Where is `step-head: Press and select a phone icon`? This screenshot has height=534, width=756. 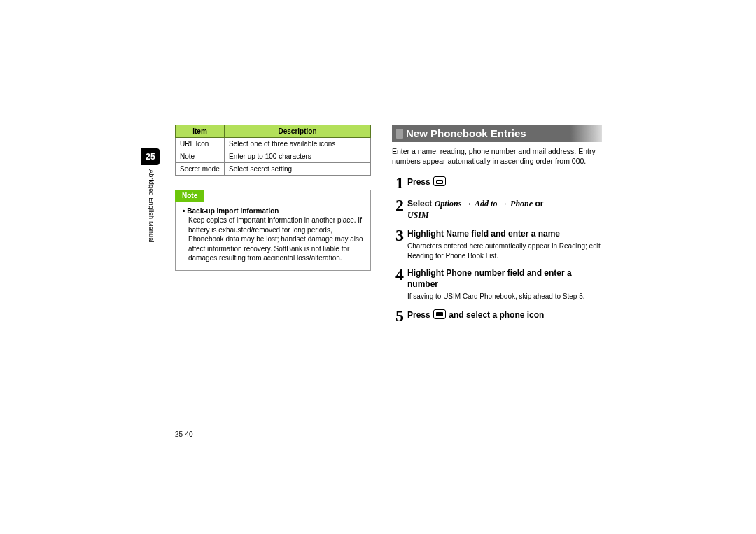
step-head: Press and select a phone icon is located at coordinates (505, 315).